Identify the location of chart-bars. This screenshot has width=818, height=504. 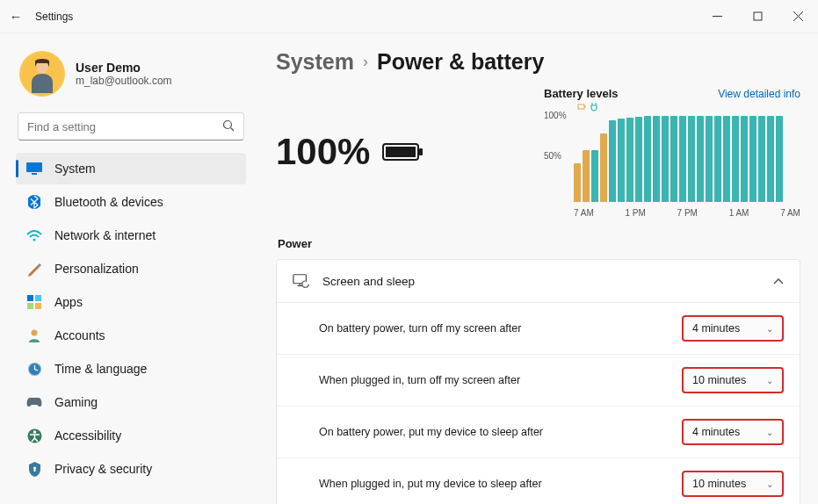
(678, 159).